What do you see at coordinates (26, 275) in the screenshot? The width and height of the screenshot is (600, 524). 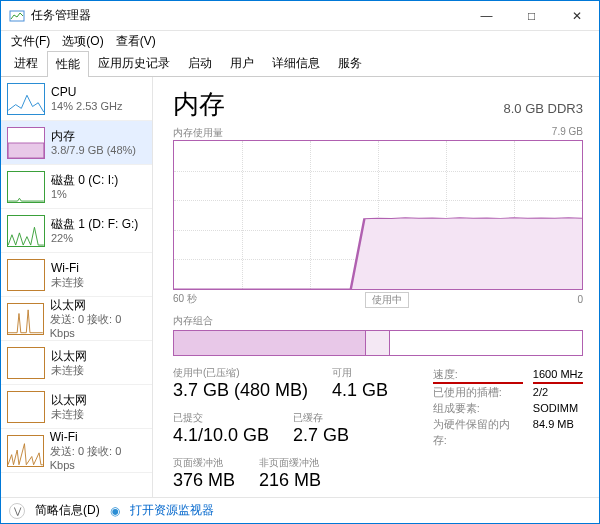 I see `thumb-wifi` at bounding box center [26, 275].